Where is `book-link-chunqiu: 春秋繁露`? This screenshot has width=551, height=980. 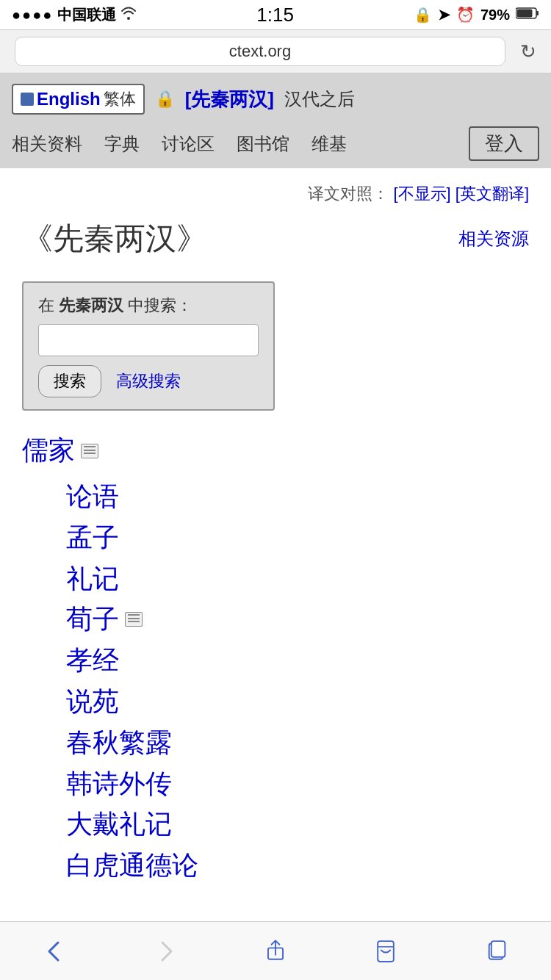 book-link-chunqiu: 春秋繁露 is located at coordinates (298, 743).